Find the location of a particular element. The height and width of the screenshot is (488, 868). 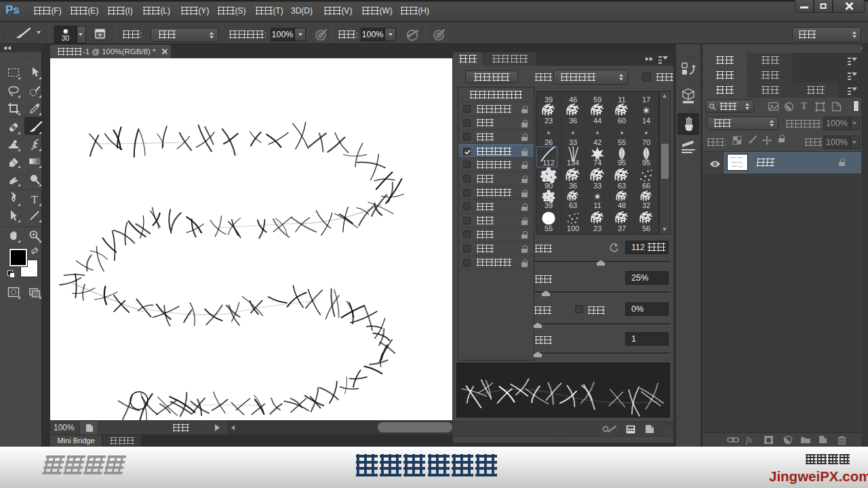

svg-text: 42 is located at coordinates (597, 142).